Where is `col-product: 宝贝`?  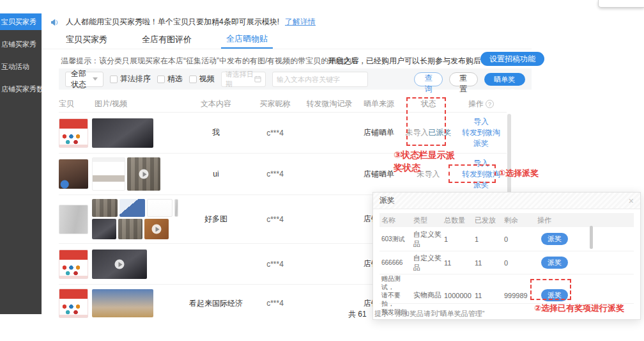 col-product: 宝贝 is located at coordinates (73, 104).